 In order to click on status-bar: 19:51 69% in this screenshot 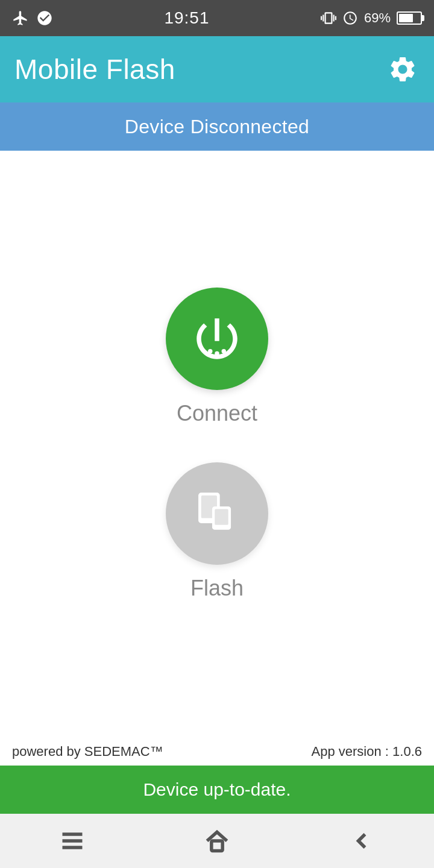, I will do `click(217, 18)`.